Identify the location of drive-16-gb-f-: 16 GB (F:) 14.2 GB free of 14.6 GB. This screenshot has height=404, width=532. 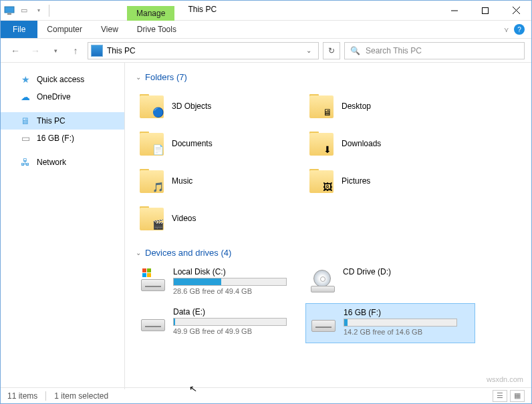
(390, 323).